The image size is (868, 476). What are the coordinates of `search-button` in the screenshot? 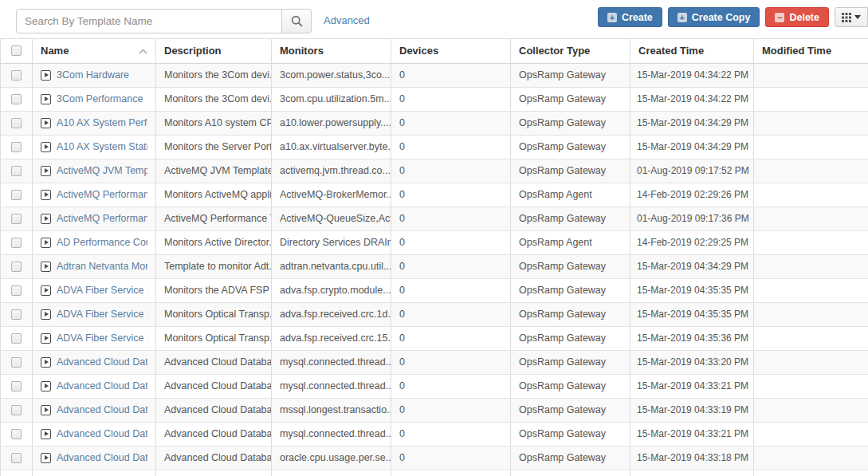 It's located at (297, 21).